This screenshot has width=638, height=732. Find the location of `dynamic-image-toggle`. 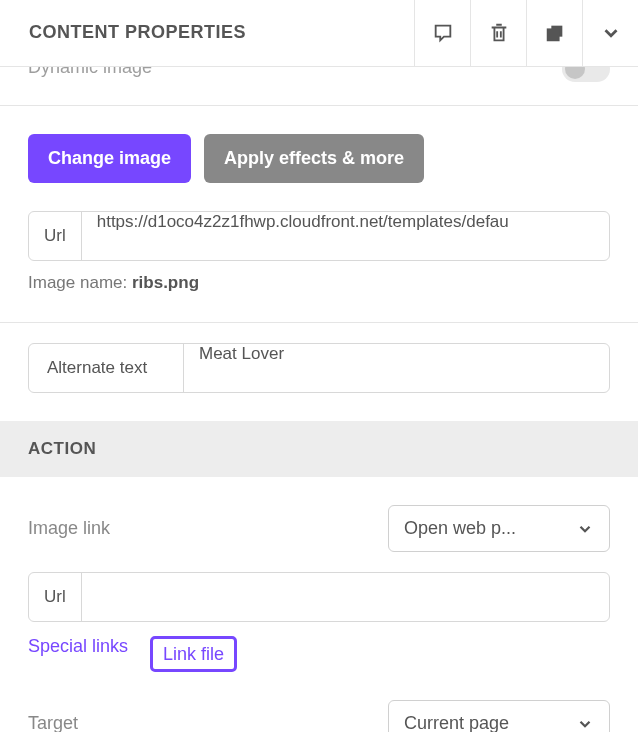

dynamic-image-toggle is located at coordinates (586, 74).